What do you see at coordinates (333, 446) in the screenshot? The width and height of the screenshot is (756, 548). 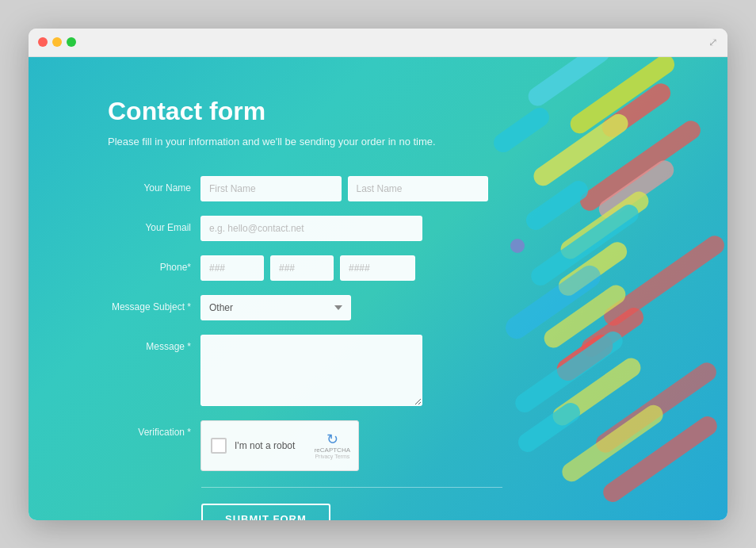 I see `captcha-logo: ↻ reCAPTCHA Privacy Terms` at bounding box center [333, 446].